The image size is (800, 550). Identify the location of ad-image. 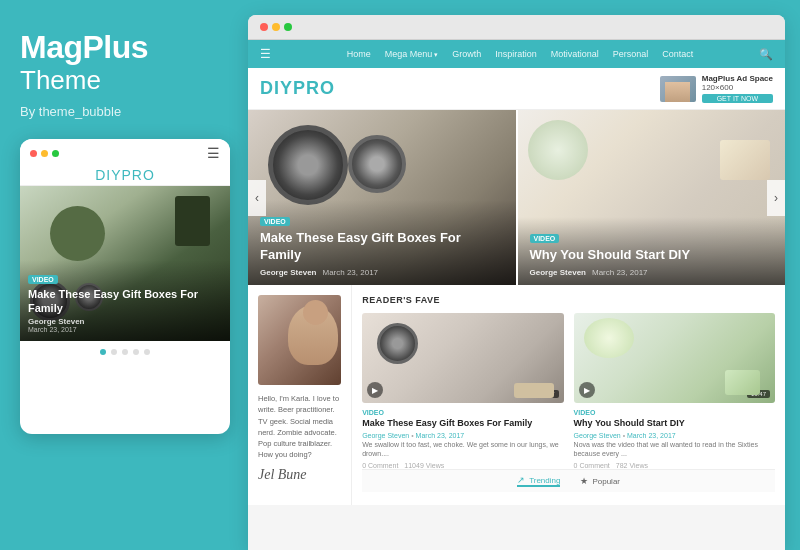
(678, 89).